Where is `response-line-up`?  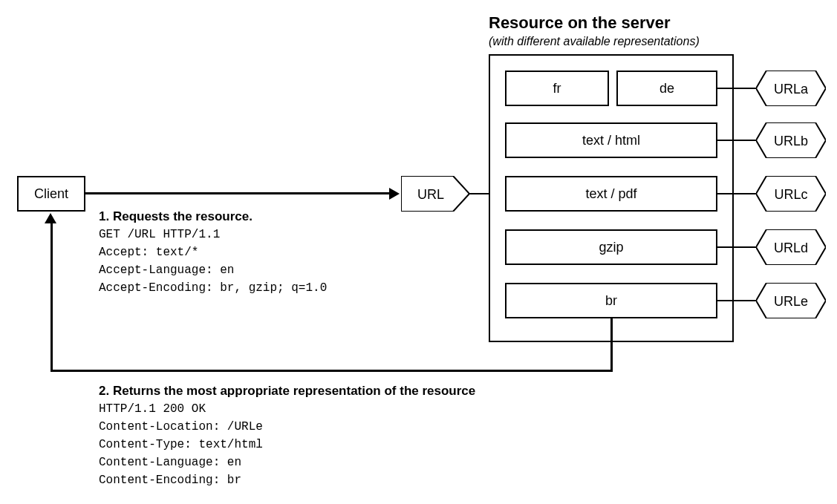 response-line-up is located at coordinates (52, 297).